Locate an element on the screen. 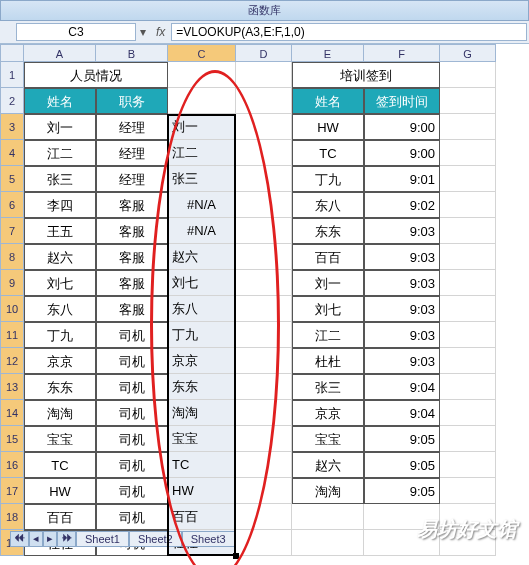 The height and width of the screenshot is (565, 529). row-header: 17 is located at coordinates (12, 491).